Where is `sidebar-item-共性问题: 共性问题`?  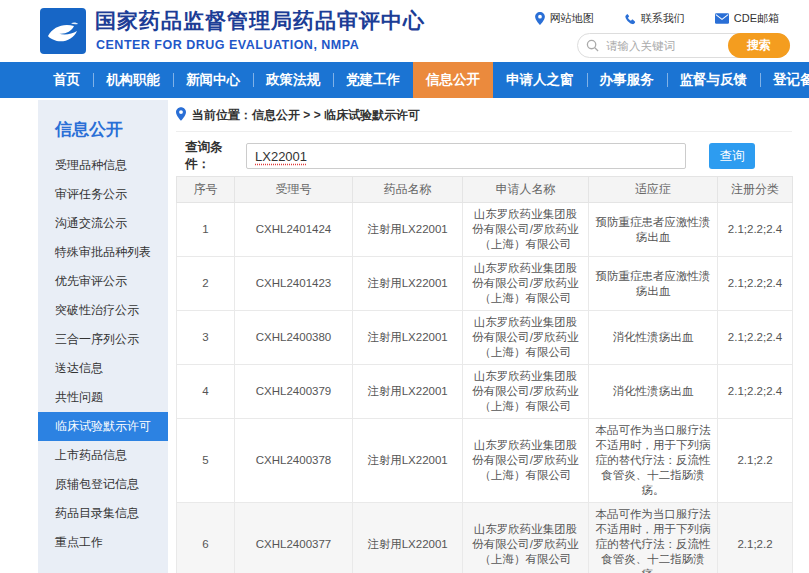
sidebar-item-共性问题: 共性问题 is located at coordinates (103, 398).